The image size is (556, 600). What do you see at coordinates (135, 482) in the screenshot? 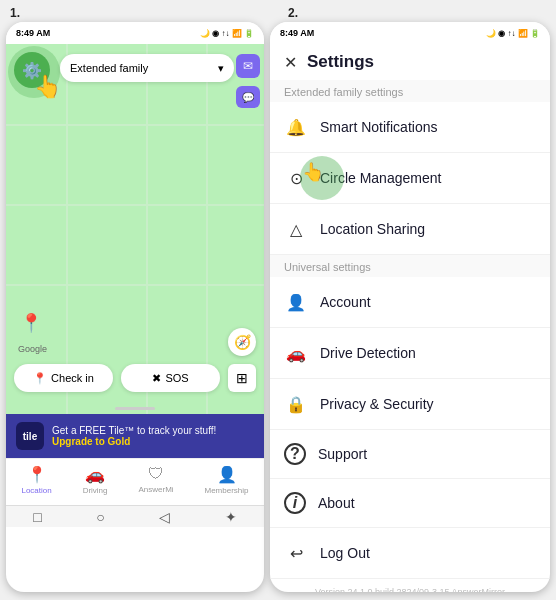
I see `bottom-nav: 📍 Location 🚗 Driving 🛡 AnswerMi 👤 Member…` at bounding box center [135, 482].